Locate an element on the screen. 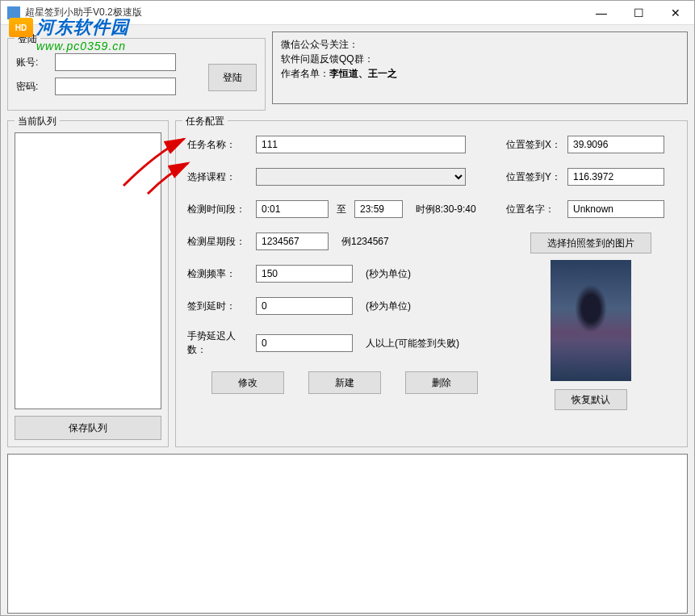 The height and width of the screenshot is (616, 695). info-line1: 微信公众号关注： is located at coordinates (479, 44).